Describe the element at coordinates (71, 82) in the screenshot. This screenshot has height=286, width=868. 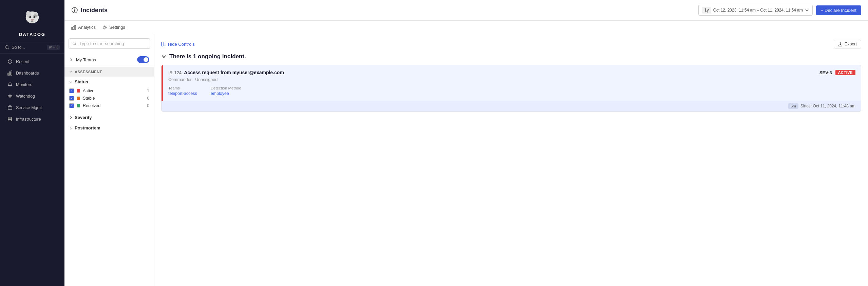
I see `chevron-down-status-icon` at that location.